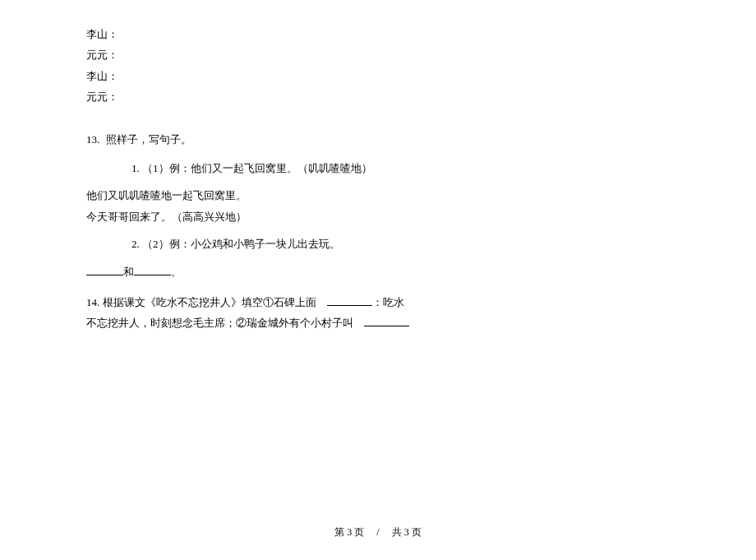 This screenshot has width=756, height=560. I want to click on q13-fill-blank: 和。, so click(378, 271).